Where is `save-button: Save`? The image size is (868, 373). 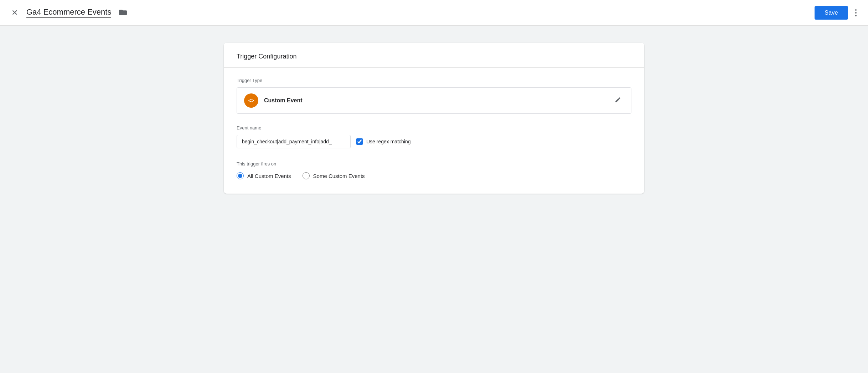 save-button: Save is located at coordinates (831, 13).